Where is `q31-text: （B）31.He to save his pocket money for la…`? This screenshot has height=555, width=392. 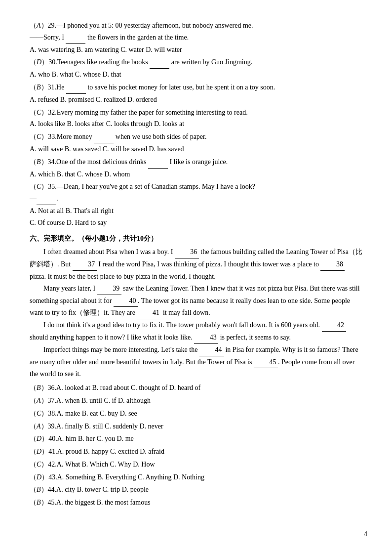 q31-text: （B）31.He to save his pocket money for la… is located at coordinates (196, 88).